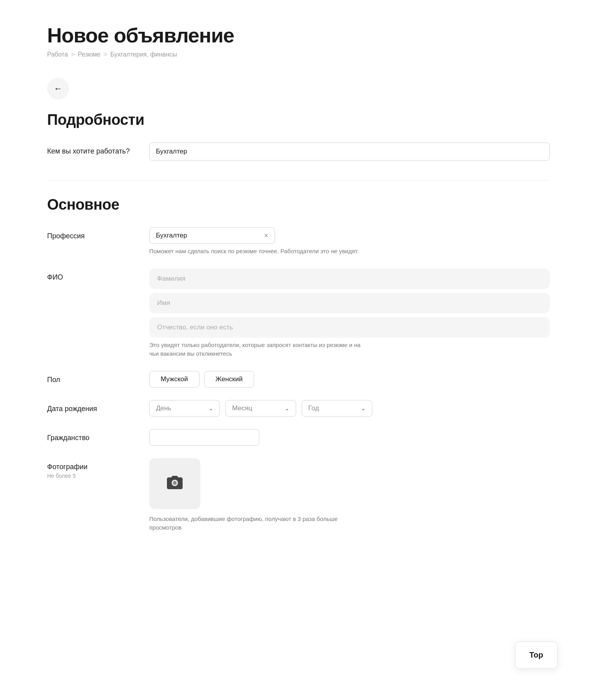 The height and width of the screenshot is (700, 597). Describe the element at coordinates (350, 408) in the screenshot. I see `dob-field: День ⌄ Месяц ⌄ Год ⌄` at that location.